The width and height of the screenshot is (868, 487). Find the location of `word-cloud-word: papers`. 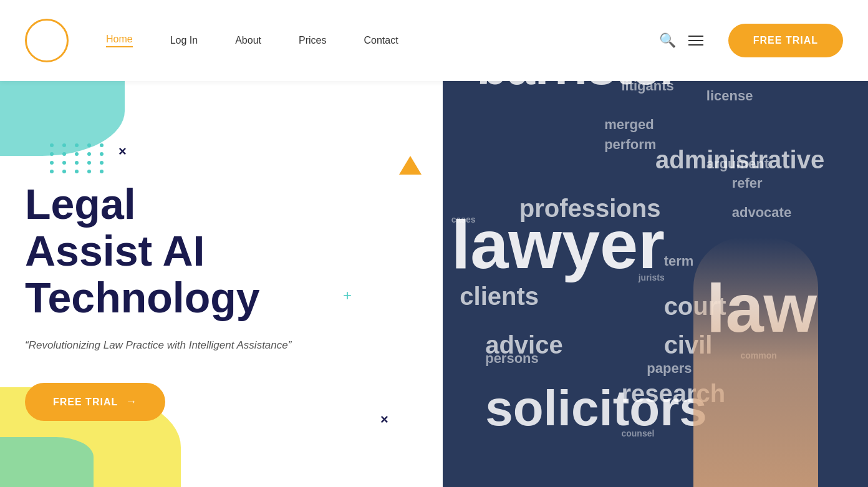

word-cloud-word: papers is located at coordinates (669, 369).